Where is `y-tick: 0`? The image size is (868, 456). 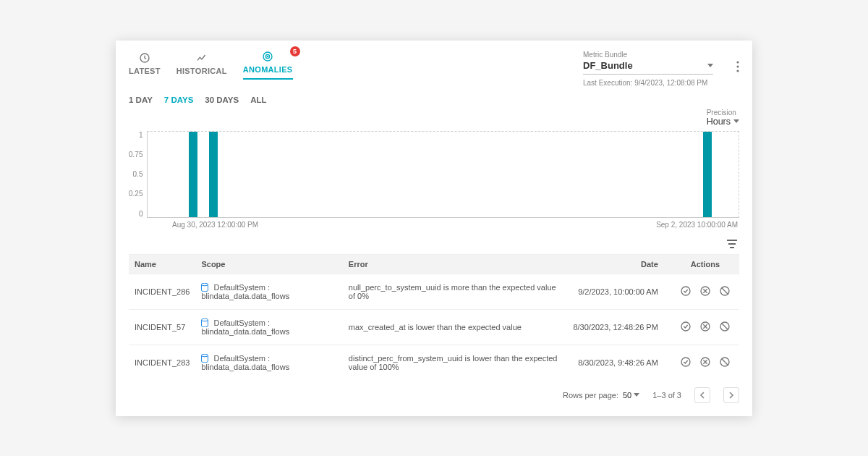
y-tick: 0 is located at coordinates (141, 214).